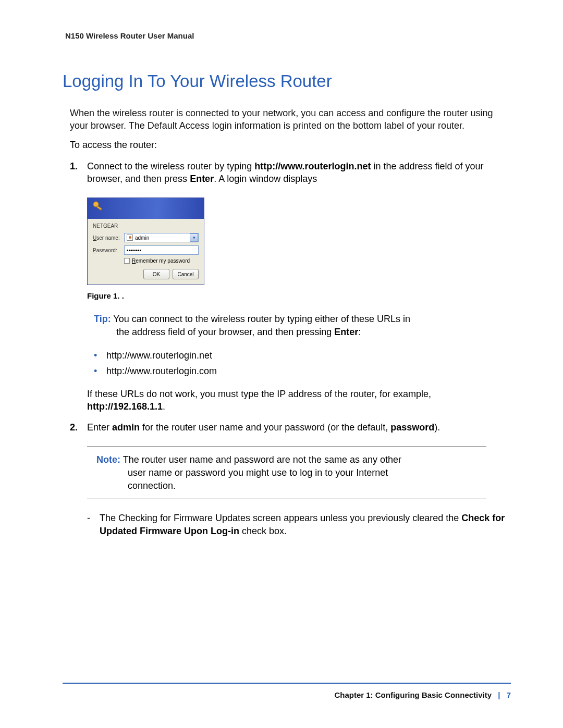 This screenshot has width=563, height=728. Describe the element at coordinates (146, 241) in the screenshot. I see `login-dialog: NETGEAR User name: admin ▾ Password: •••…` at that location.